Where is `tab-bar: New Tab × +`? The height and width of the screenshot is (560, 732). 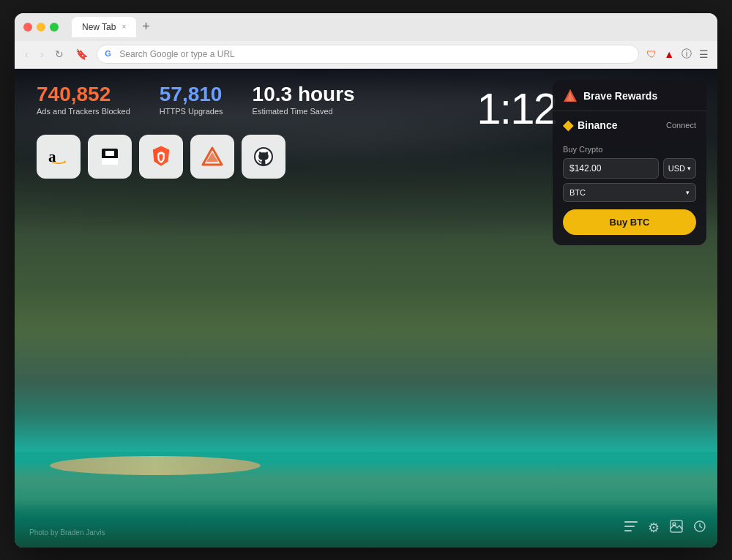 tab-bar: New Tab × + is located at coordinates (390, 27).